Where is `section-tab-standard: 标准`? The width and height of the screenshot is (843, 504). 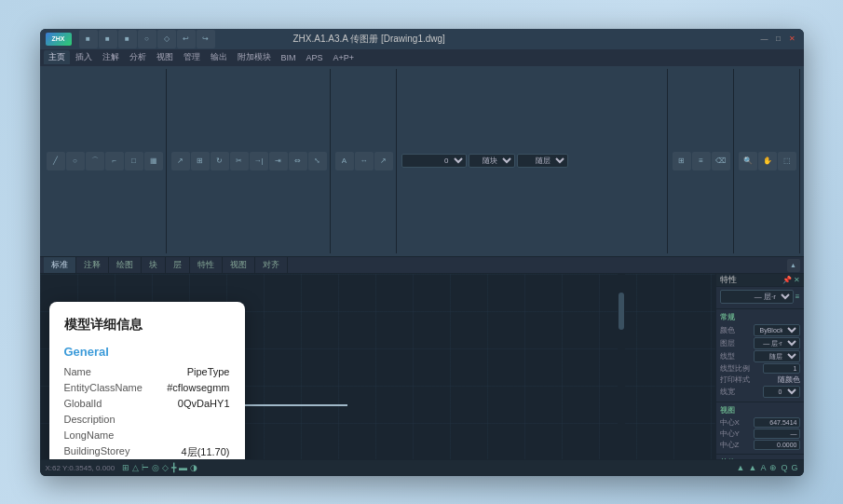 section-tab-standard: 标准 is located at coordinates (60, 265).